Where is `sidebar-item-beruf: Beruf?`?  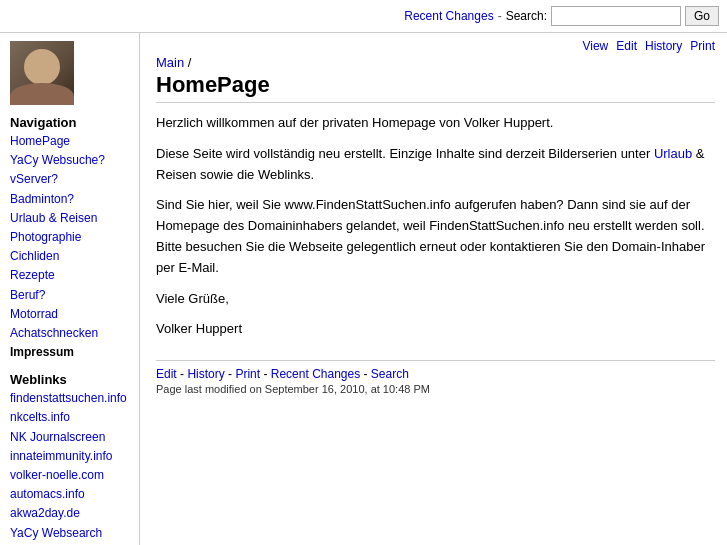
sidebar-item-beruf: Beruf? is located at coordinates (70, 296).